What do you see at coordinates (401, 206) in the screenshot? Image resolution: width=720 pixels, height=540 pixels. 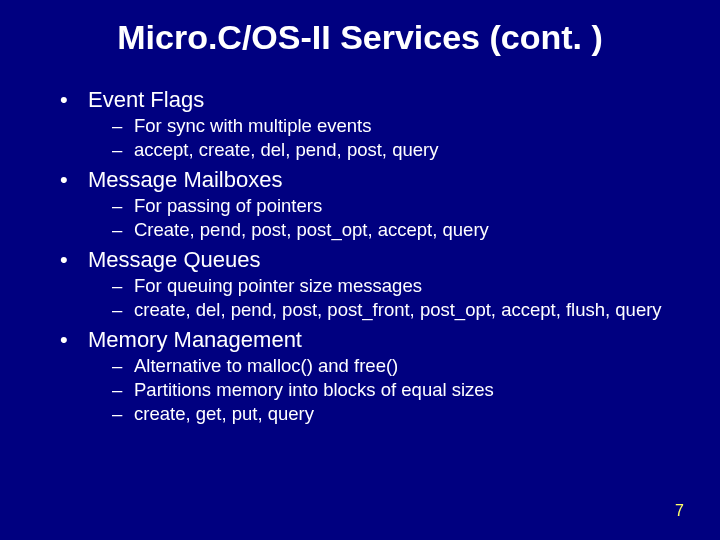 I see `sub-item: – For passing of pointers` at bounding box center [401, 206].